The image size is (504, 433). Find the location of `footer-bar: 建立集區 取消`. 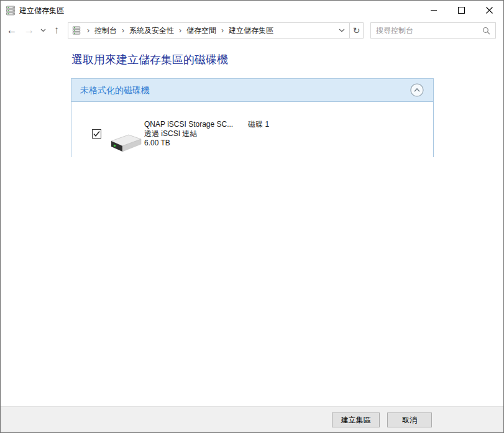

footer-bar: 建立集區 取消 is located at coordinates (252, 419).